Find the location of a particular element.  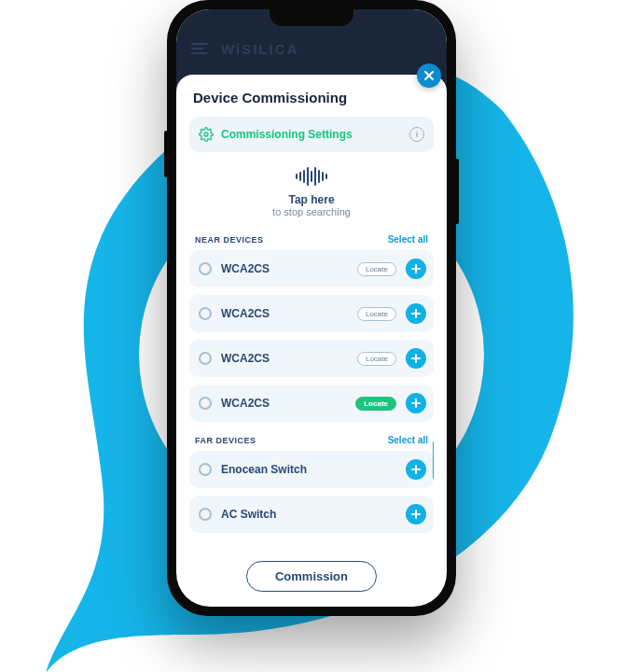

scrollbar-thumb is located at coordinates (433, 460).